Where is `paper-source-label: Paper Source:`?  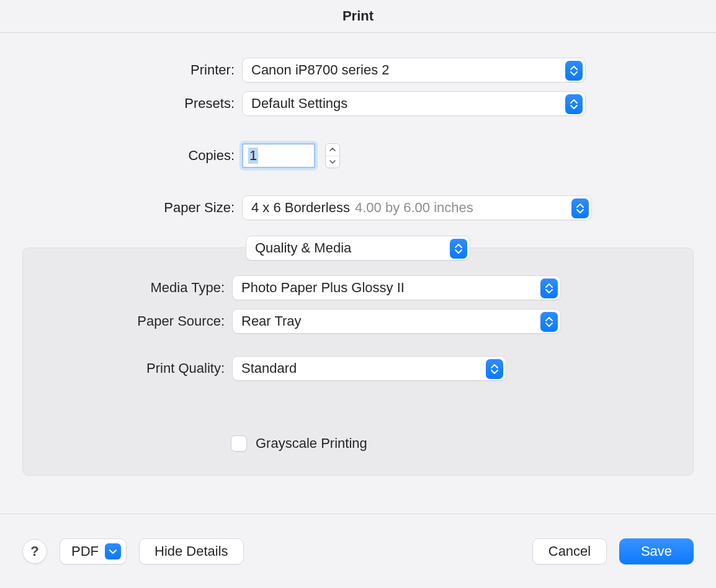 paper-source-label: Paper Source: is located at coordinates (124, 321).